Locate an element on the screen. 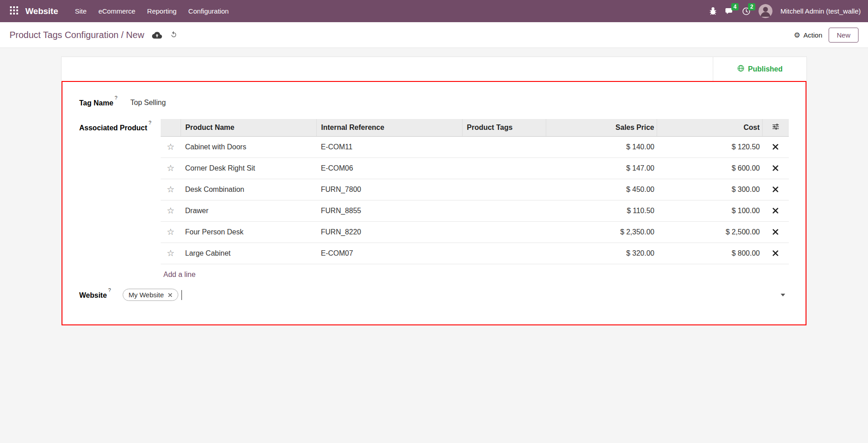 The height and width of the screenshot is (443, 868). cell-sales-price: $ 110.50 is located at coordinates (601, 211).